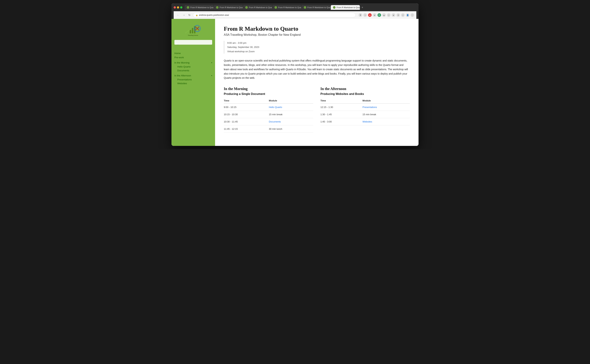 The width and height of the screenshot is (590, 364). I want to click on browser-addressbar: ← → ↻ 🔒 andrew.quarto.pub/boston-asa/ ⬆ …, so click(295, 15).